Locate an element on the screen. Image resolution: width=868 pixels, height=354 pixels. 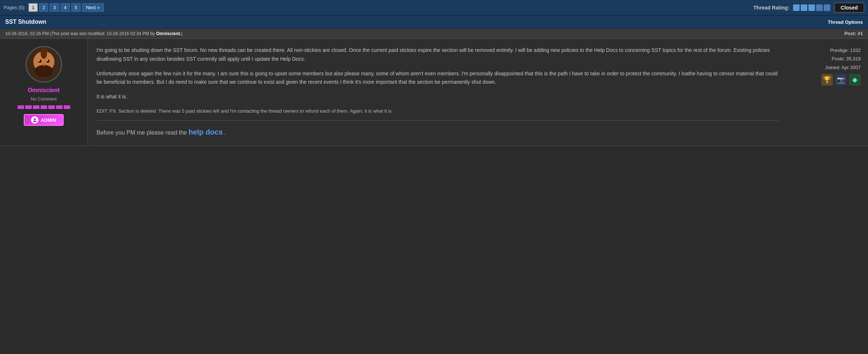
username: Omniscient is located at coordinates (44, 90).